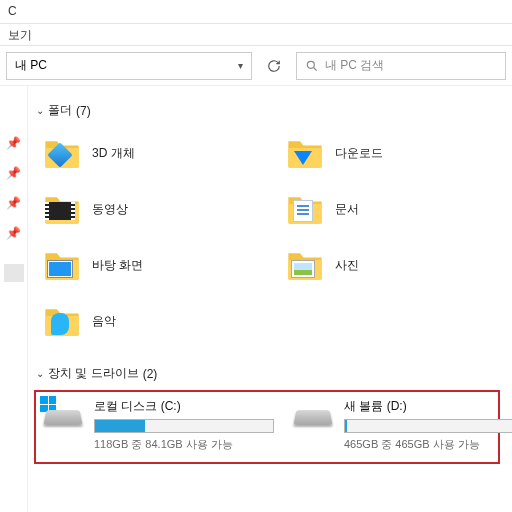  I want to click on folder-item: 3D 개체, so click(146, 153).